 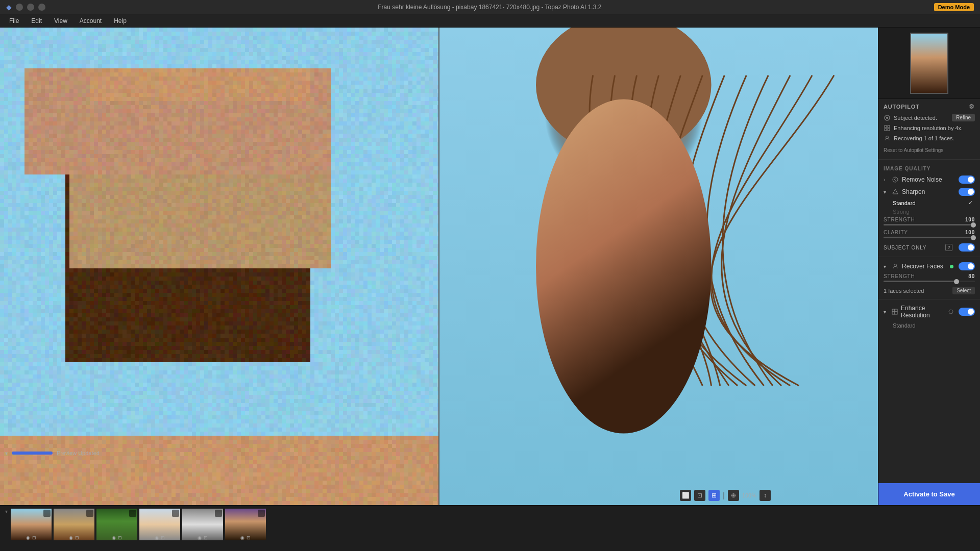 I want to click on thumb-action-icon-0b: ⊡, so click(x=34, y=538).